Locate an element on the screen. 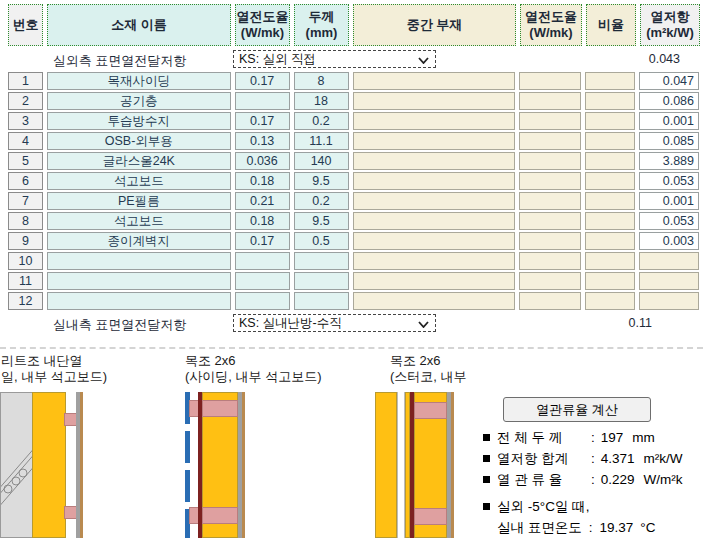 The image size is (703, 551). conductivity-cell: 0.13 is located at coordinates (262, 141).